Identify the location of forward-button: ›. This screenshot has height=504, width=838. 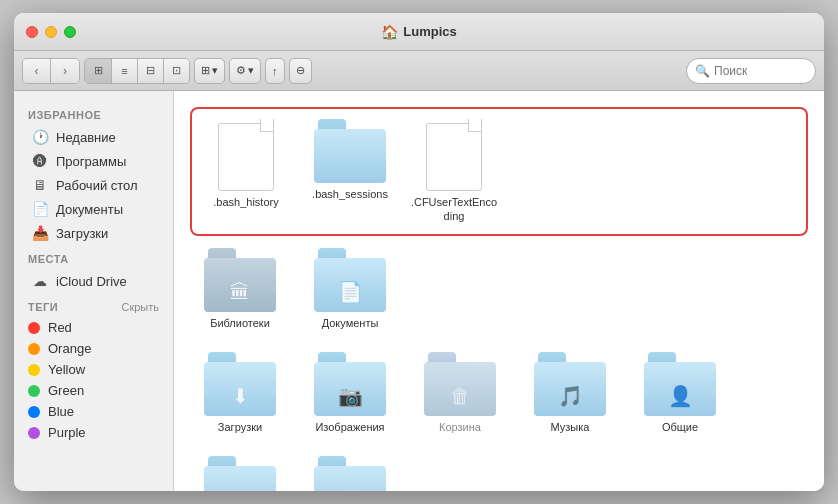
(65, 71).